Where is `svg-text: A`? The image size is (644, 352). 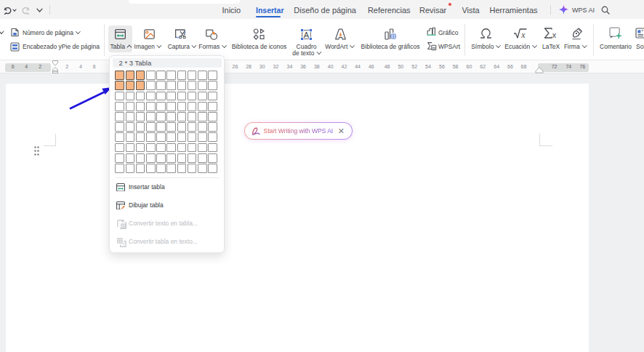
svg-text: A is located at coordinates (307, 35).